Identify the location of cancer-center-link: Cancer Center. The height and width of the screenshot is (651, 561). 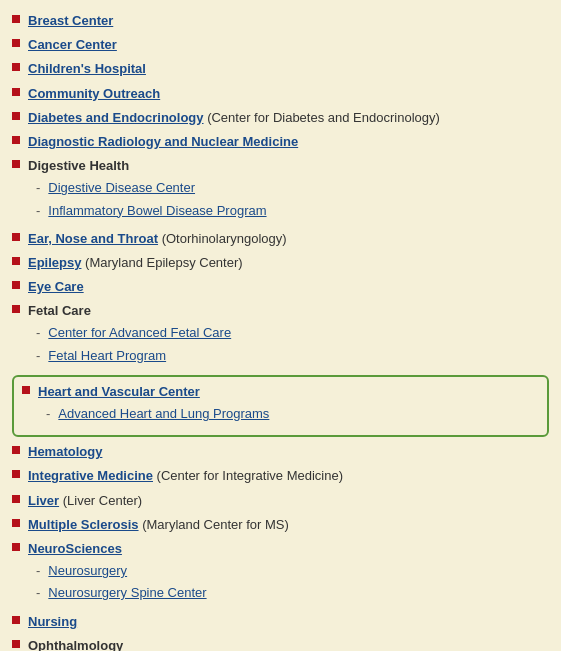
(72, 44).